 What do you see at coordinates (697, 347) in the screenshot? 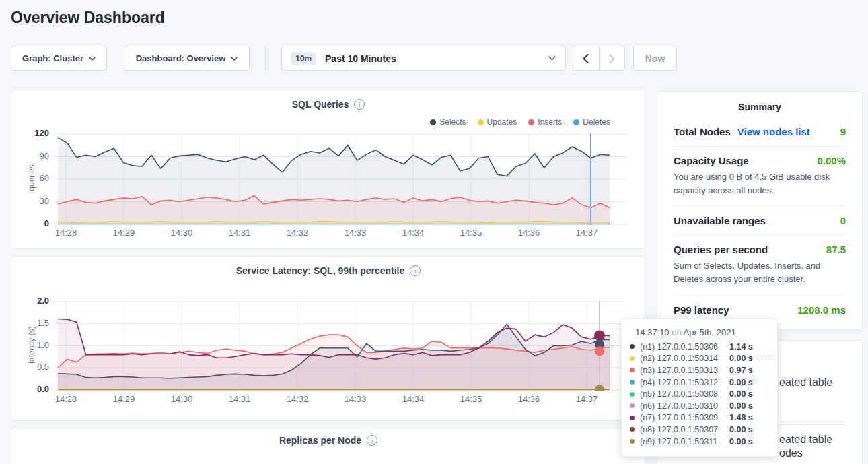
I see `tooltip-node-row: (n1) 127.0.0.1:503061.14 s` at bounding box center [697, 347].